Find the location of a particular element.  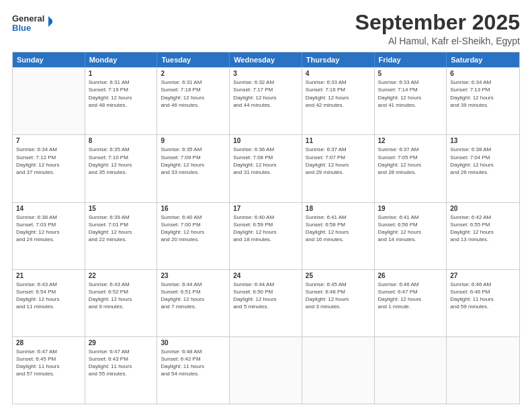

cell-info-line: Sunset: 7:17 PM is located at coordinates (266, 90).